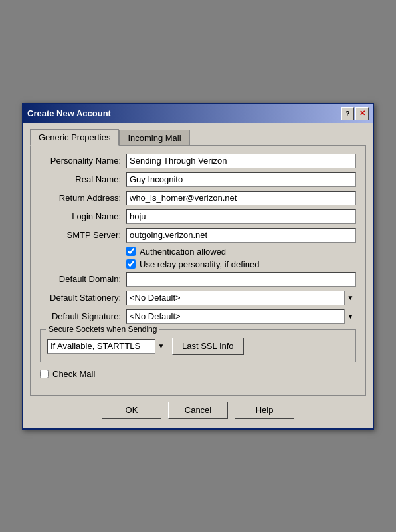  Describe the element at coordinates (241, 251) in the screenshot. I see `auth-allowed-row: Authentication allowed` at that location.